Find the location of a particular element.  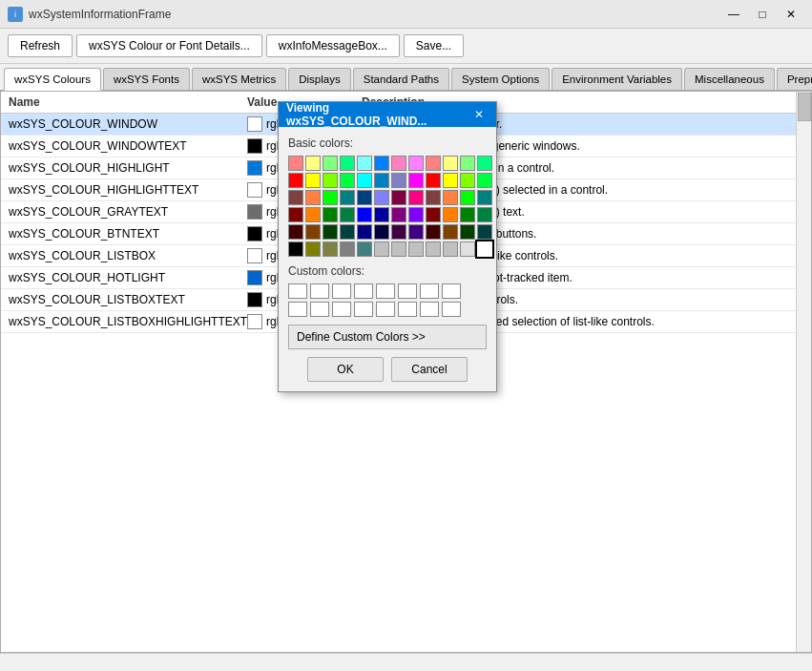

maximize-button: □ is located at coordinates (762, 14).